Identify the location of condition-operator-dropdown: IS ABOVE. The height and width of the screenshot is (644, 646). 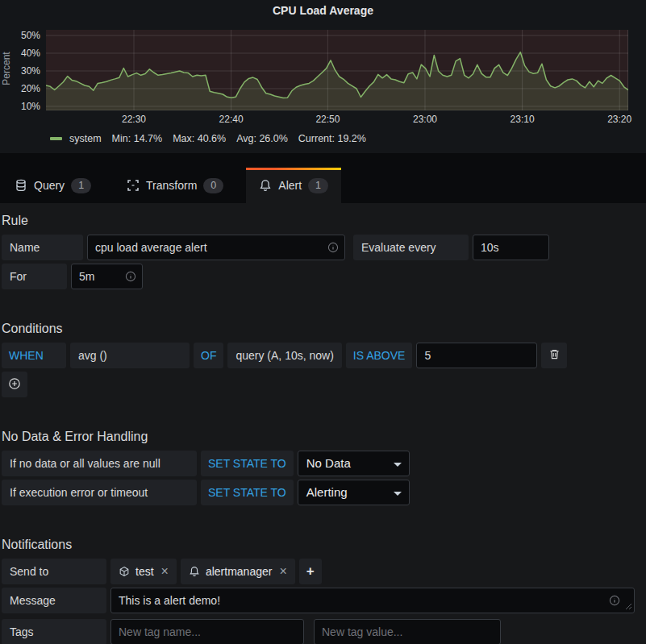
(379, 355).